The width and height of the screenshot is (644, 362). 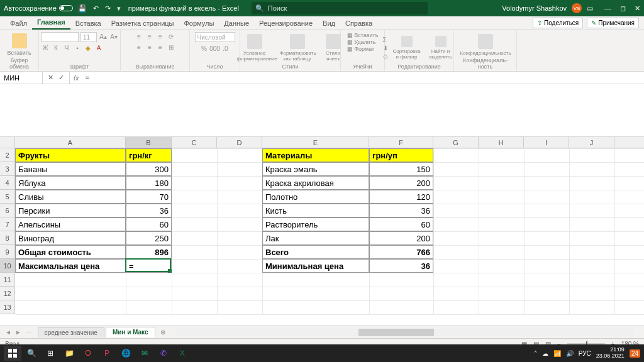 What do you see at coordinates (199, 23) in the screenshot?
I see `tab-formulas: Формулы` at bounding box center [199, 23].